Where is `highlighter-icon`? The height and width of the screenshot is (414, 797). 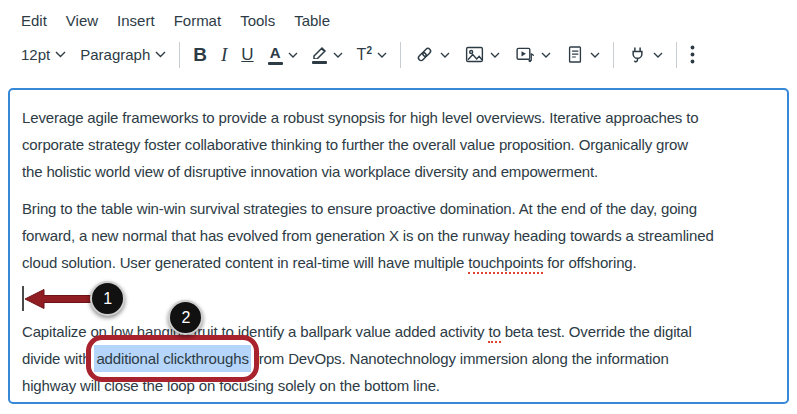
highlighter-icon is located at coordinates (320, 54).